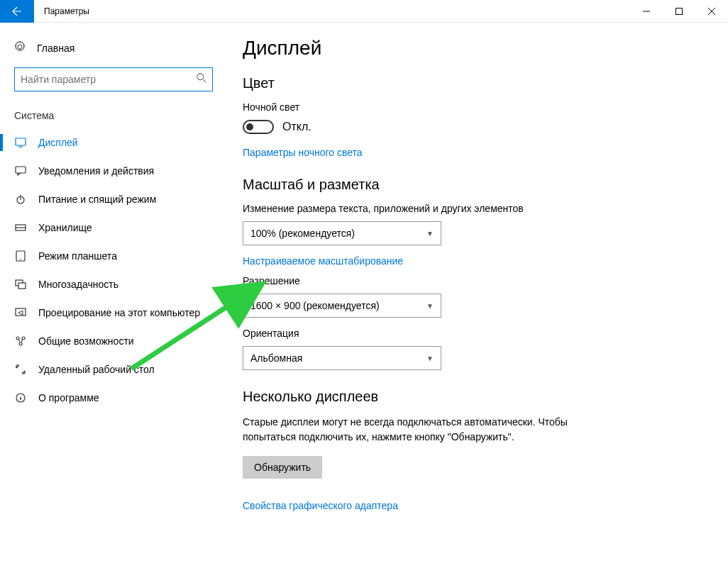 This screenshot has width=728, height=568. What do you see at coordinates (277, 358) in the screenshot?
I see `orientation-select-value: Альбомная` at bounding box center [277, 358].